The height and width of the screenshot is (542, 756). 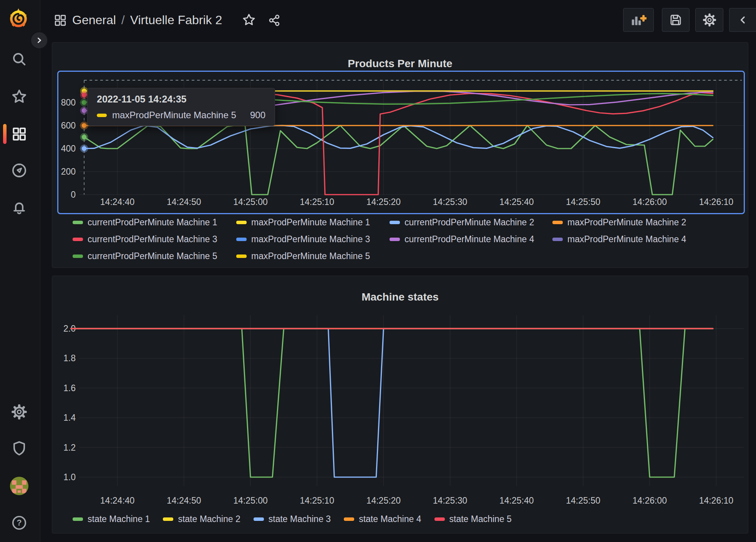 What do you see at coordinates (70, 477) in the screenshot?
I see `y-tick-label: 1.0` at bounding box center [70, 477].